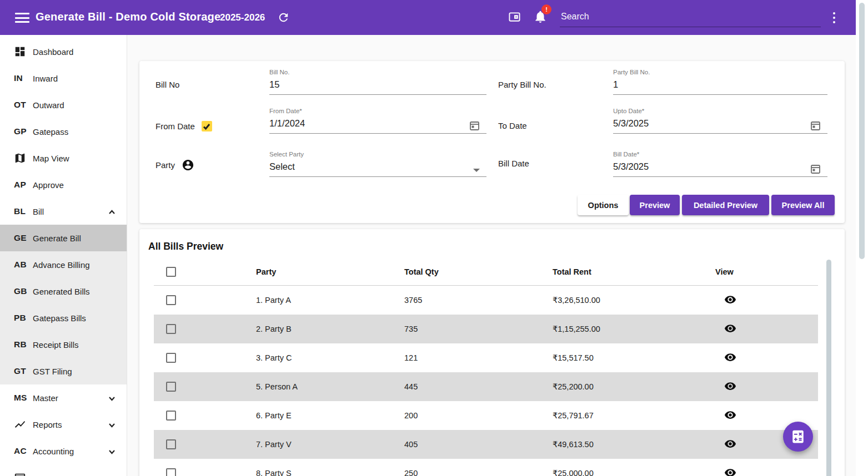 This screenshot has height=476, width=868. What do you see at coordinates (829, 368) in the screenshot?
I see `table-scrollbar-thumb` at bounding box center [829, 368].